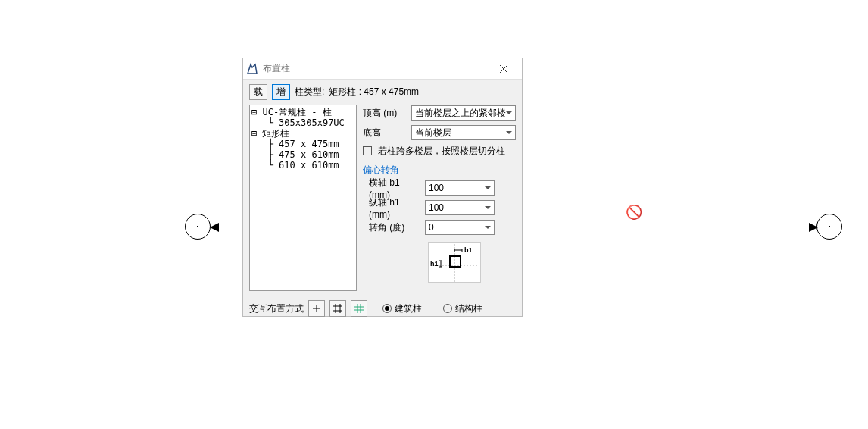 This screenshot has height=429, width=868. Describe the element at coordinates (436, 188) in the screenshot. I see `h-axis-value: 100` at that location.